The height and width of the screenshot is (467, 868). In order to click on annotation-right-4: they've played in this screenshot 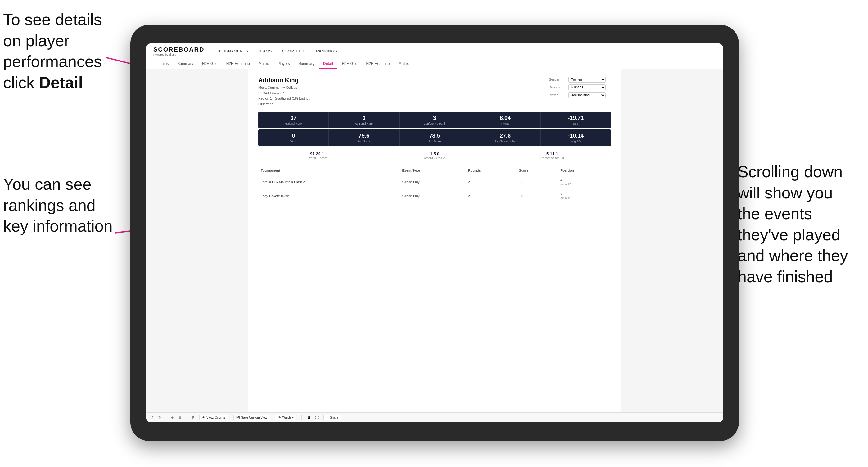, I will do `click(789, 235)`.